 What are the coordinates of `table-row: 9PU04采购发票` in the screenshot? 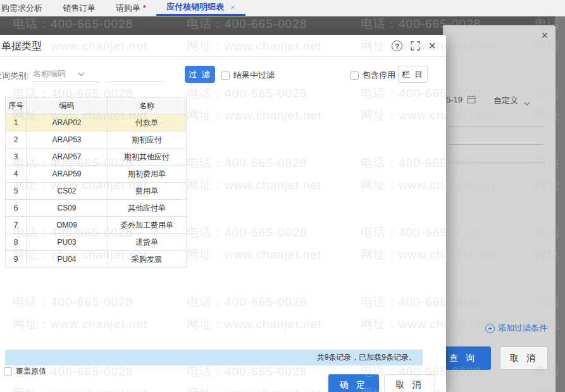 It's located at (96, 259).